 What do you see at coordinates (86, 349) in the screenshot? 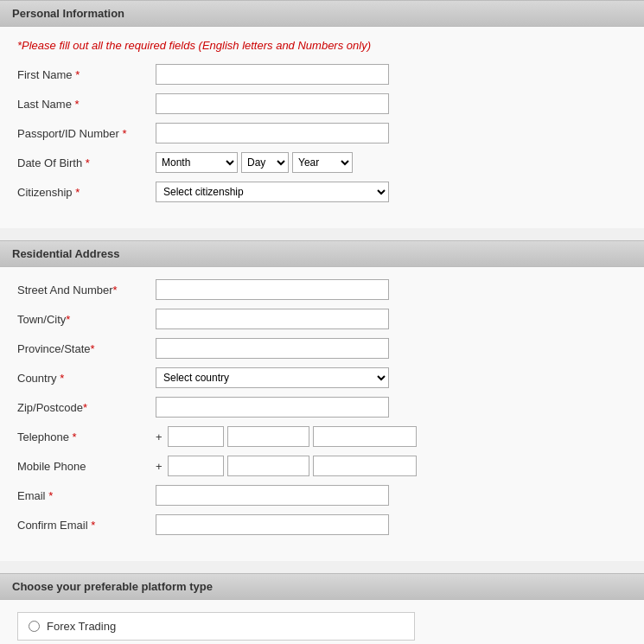
I see `province-label: Province/State*` at bounding box center [86, 349].